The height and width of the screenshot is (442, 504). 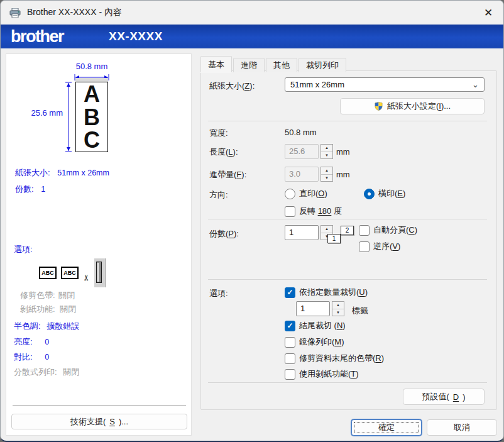 What do you see at coordinates (380, 246) in the screenshot?
I see `checkbox-reverse-order: 逆序(V)` at bounding box center [380, 246].